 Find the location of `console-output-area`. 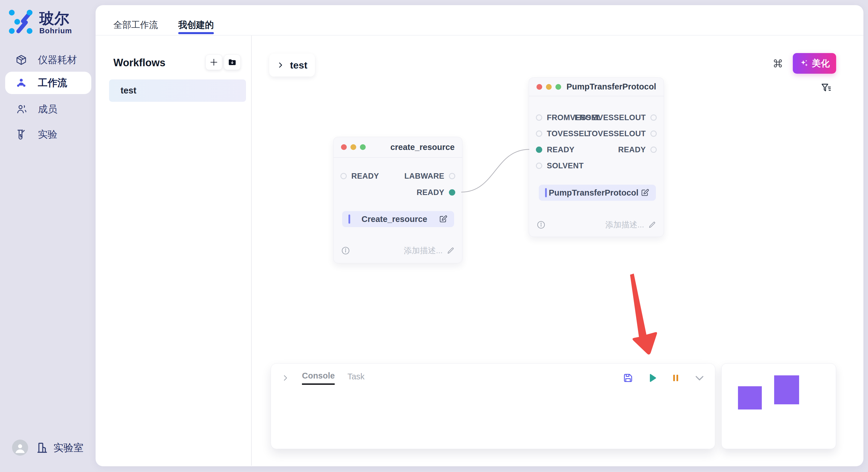

console-output-area is located at coordinates (493, 420).